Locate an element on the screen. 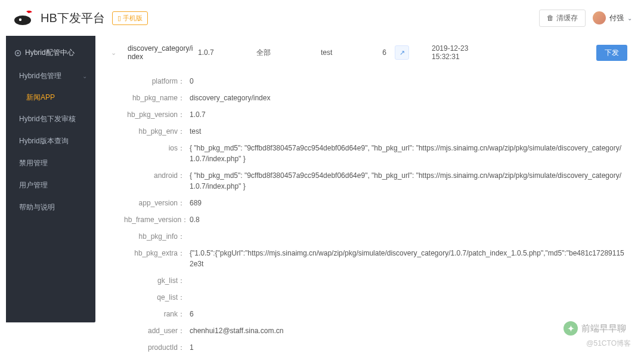 The width and height of the screenshot is (644, 363). sidebar-item-news-app: 新闻APP is located at coordinates (51, 98).